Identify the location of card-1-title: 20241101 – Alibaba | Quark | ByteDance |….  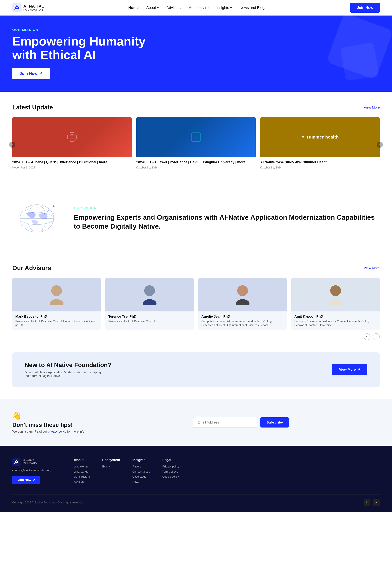
(72, 162).